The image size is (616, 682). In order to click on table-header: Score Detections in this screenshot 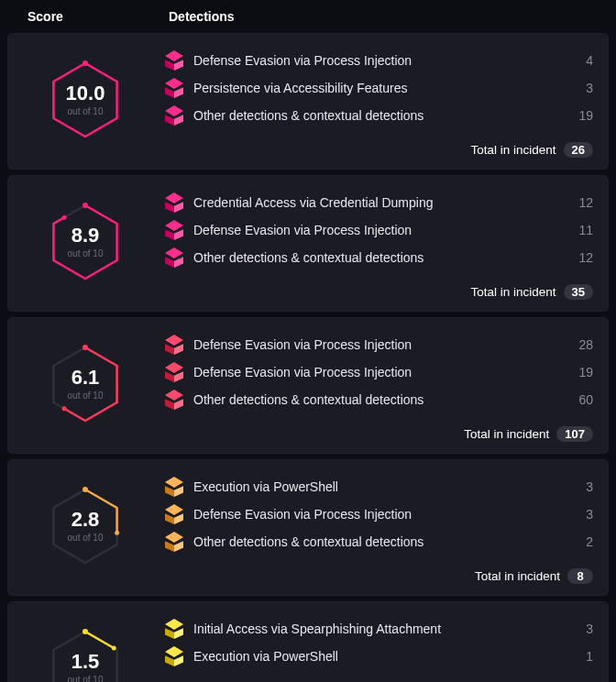, I will do `click(308, 16)`.